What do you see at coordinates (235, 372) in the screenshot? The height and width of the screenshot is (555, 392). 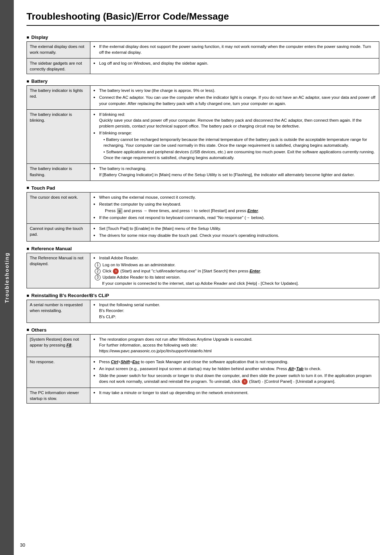 I see `solution-cell: Press Ctrl+Shift+Esc to open Task Manage…` at bounding box center [235, 372].